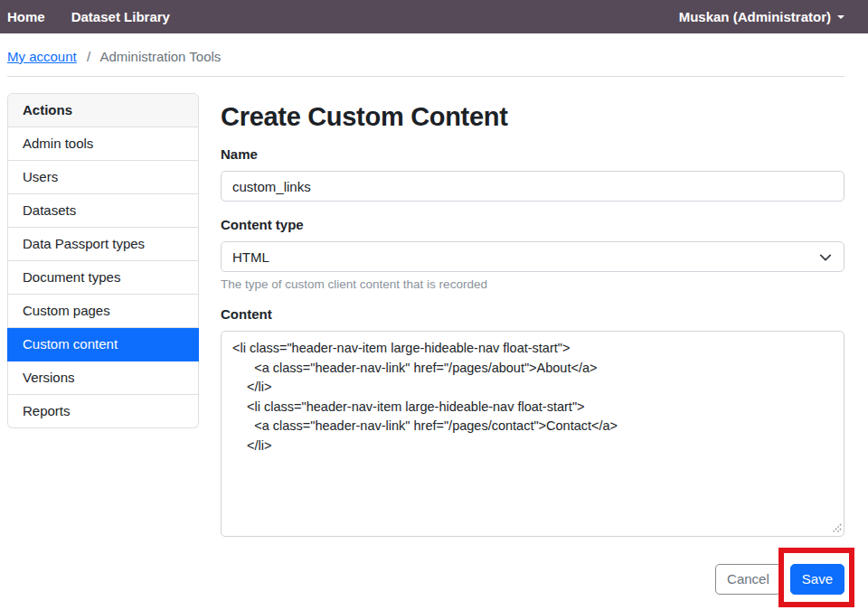  What do you see at coordinates (103, 145) in the screenshot?
I see `sidebar-item-admin-tools: Admin tools` at bounding box center [103, 145].